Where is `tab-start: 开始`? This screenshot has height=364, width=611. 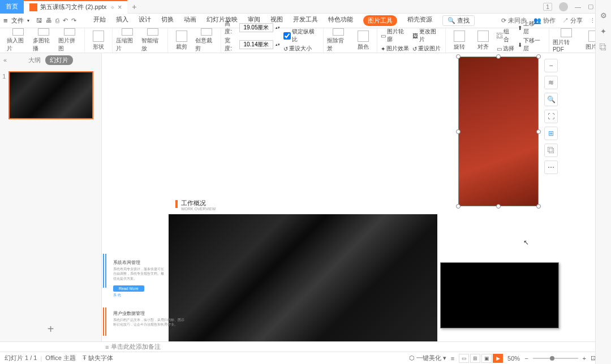
tab-start: 开始 is located at coordinates (100, 20).